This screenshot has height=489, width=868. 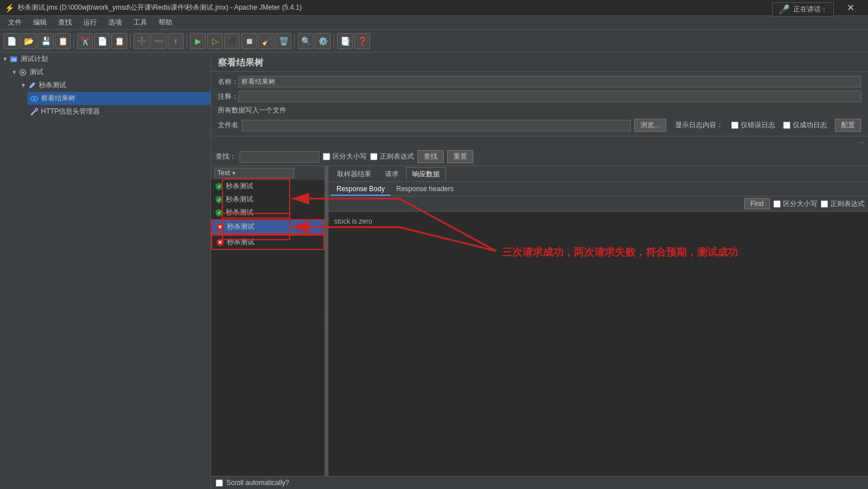 I want to click on configure-button: 配置, so click(x=848, y=126).